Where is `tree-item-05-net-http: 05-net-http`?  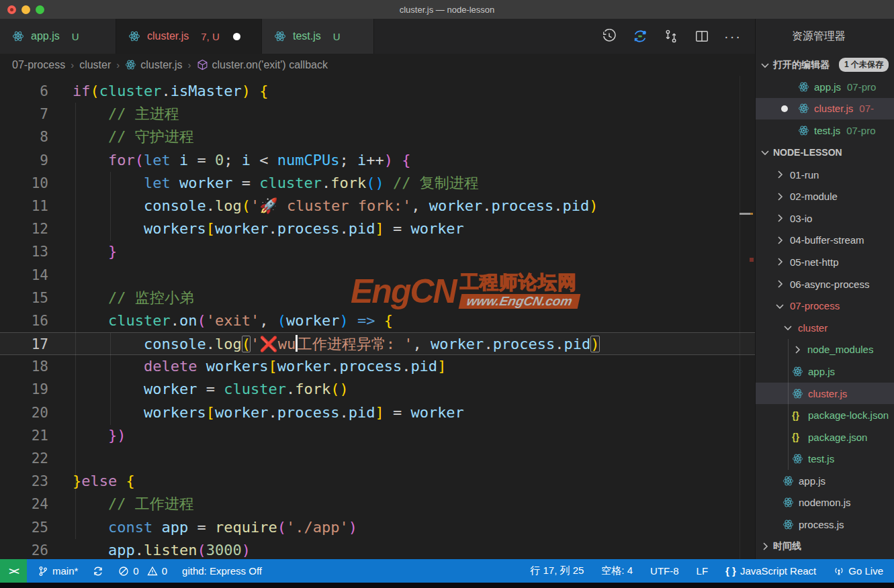
tree-item-05-net-http: 05-net-http is located at coordinates (825, 262).